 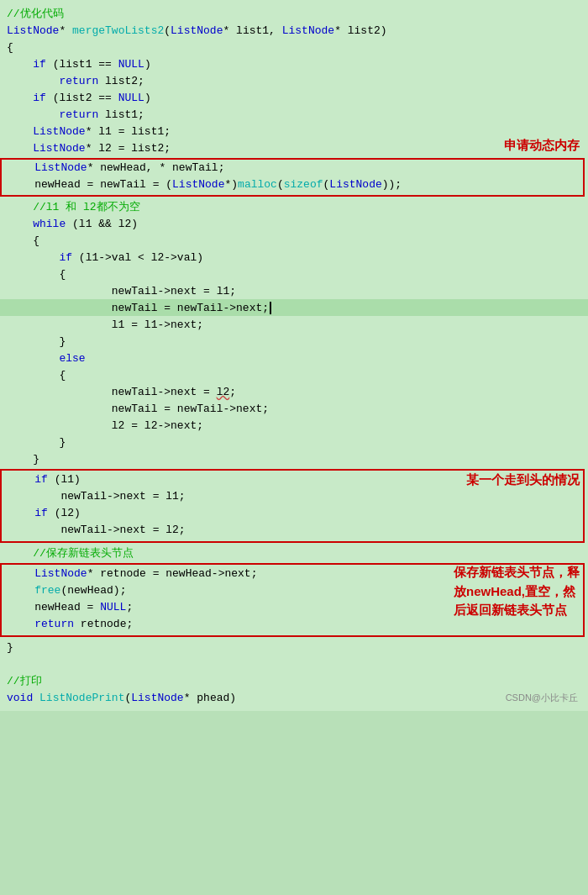 What do you see at coordinates (193, 30) in the screenshot?
I see `code-text: ListNode* mergeTwoLists2(ListNode* list1…` at bounding box center [193, 30].